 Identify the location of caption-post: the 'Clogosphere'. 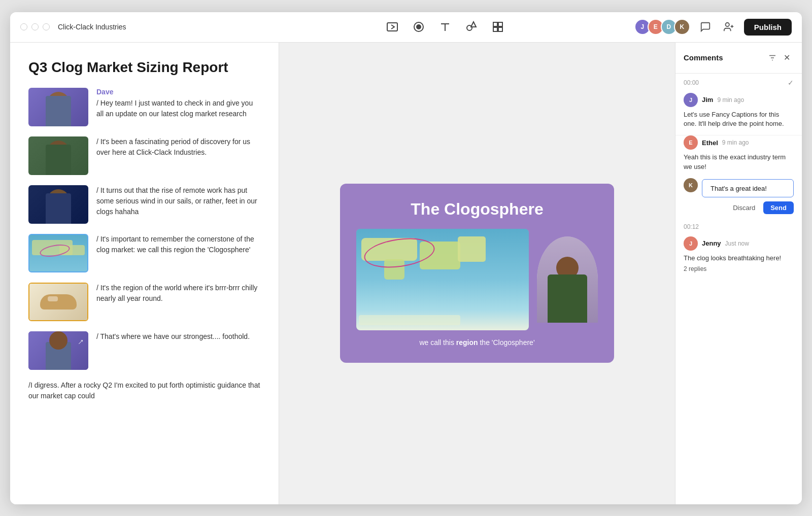
(507, 342).